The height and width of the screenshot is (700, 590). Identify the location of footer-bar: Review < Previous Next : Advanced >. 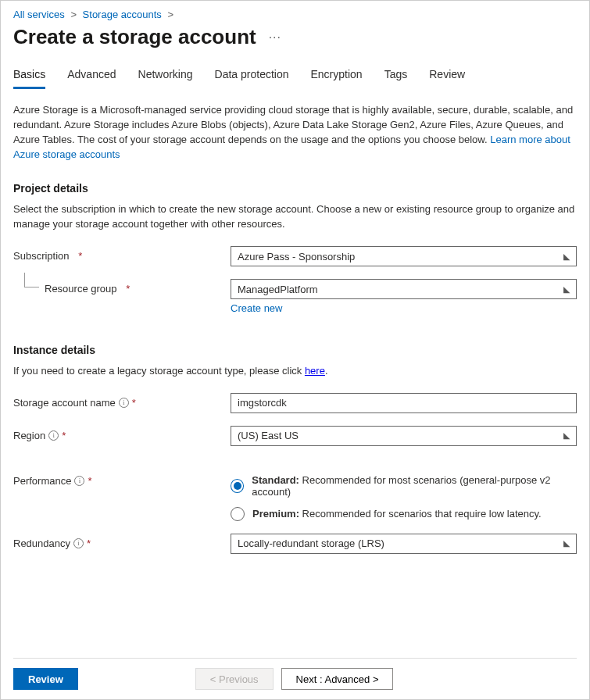
(295, 673).